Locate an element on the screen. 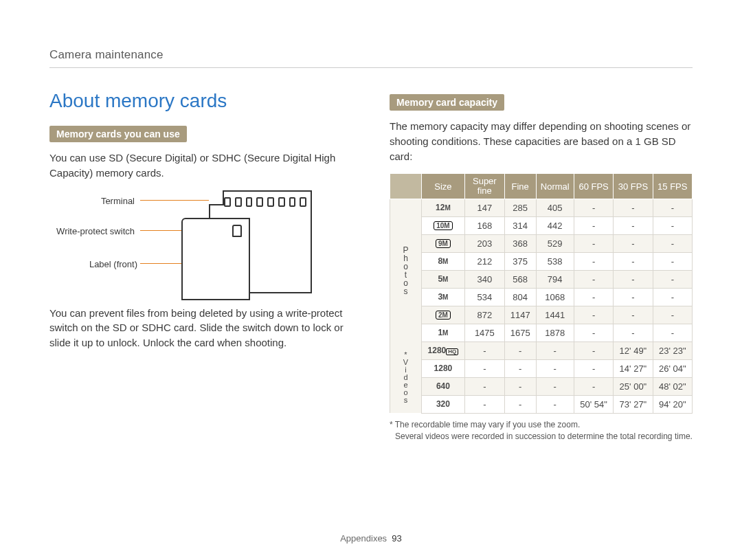 The height and width of the screenshot is (560, 742). cell: 375 is located at coordinates (520, 261).